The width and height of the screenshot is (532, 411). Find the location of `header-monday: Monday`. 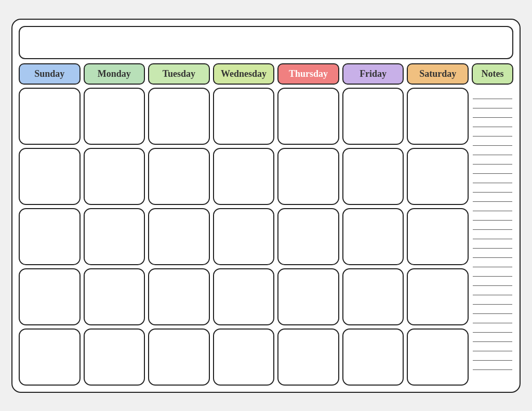

header-monday: Monday is located at coordinates (114, 74).